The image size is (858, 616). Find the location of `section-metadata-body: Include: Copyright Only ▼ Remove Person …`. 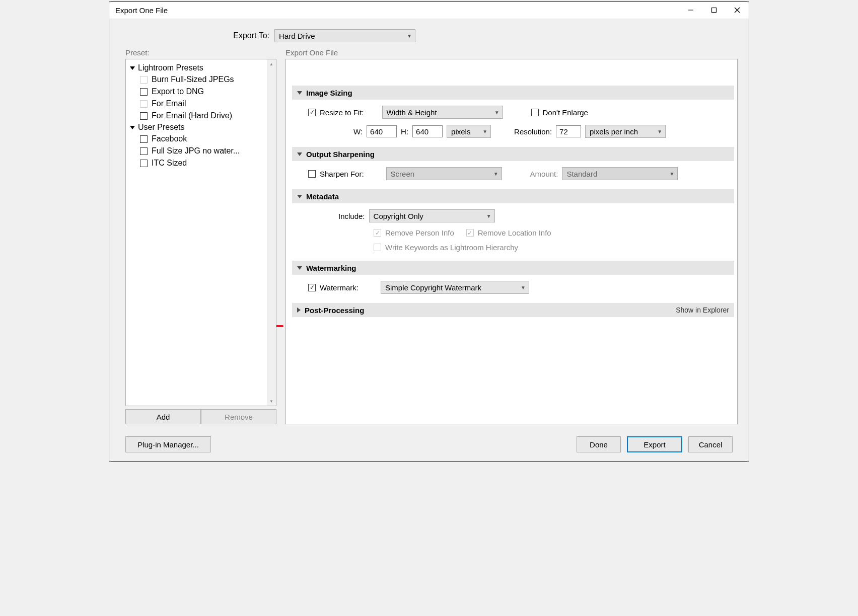

section-metadata-body: Include: Copyright Only ▼ Remove Person … is located at coordinates (513, 232).